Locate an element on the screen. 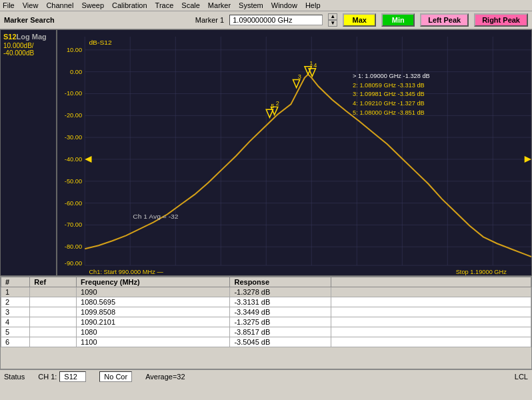 This screenshot has height=400, width=532. cor-segment: No Cor is located at coordinates (116, 377).